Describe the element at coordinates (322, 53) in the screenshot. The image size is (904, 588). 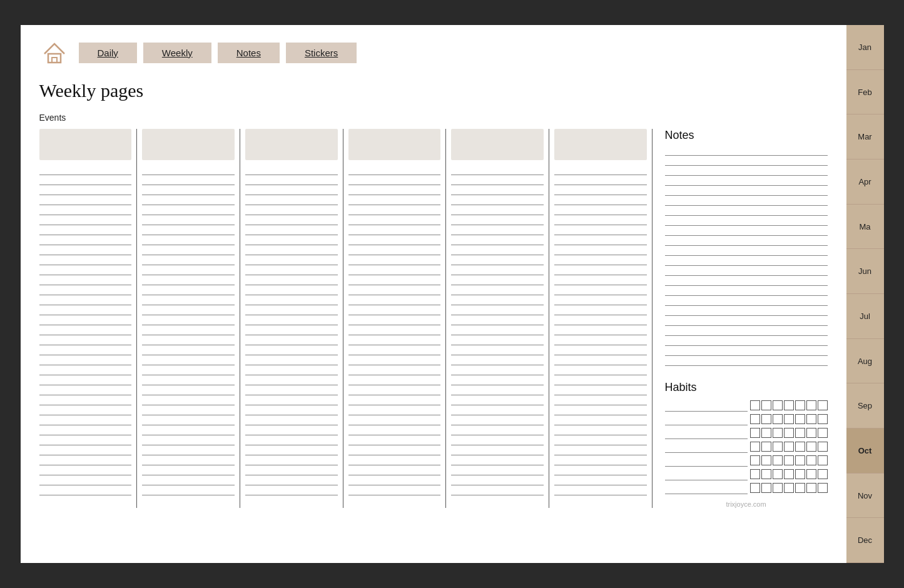
I see `tab-stickers: Stickers` at that location.